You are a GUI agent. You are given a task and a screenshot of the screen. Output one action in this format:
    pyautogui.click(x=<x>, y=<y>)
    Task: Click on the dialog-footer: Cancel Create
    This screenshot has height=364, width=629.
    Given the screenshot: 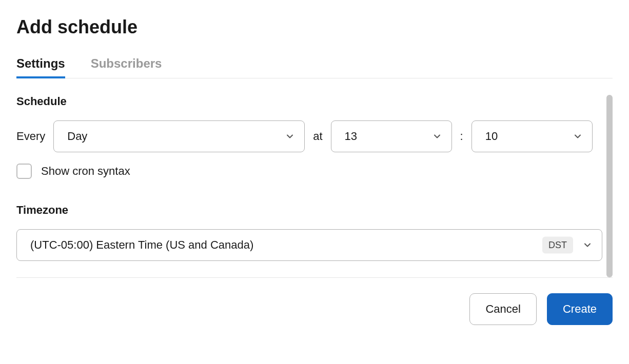 What is the action you would take?
    pyautogui.click(x=314, y=301)
    